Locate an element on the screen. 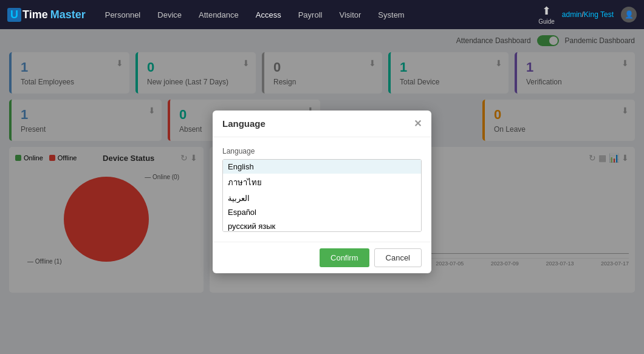 The image size is (644, 354). modal-header: Language ✕ is located at coordinates (322, 124).